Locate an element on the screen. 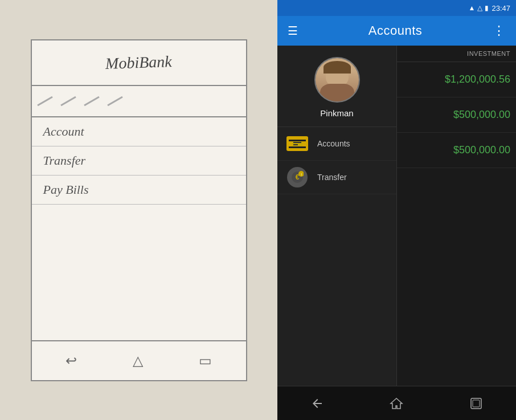 This screenshot has width=516, height=420. sketch-header: MobiBank is located at coordinates (139, 63).